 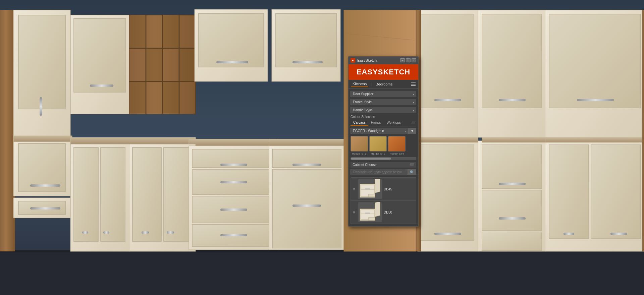 I want to click on app-logo: EASYSKETCH, so click(x=383, y=72).